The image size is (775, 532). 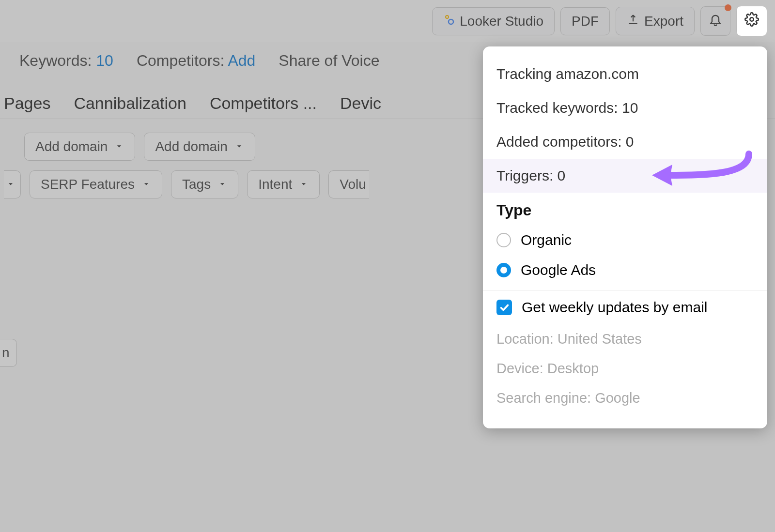 What do you see at coordinates (13, 184) in the screenshot?
I see `partial-filter-left` at bounding box center [13, 184].